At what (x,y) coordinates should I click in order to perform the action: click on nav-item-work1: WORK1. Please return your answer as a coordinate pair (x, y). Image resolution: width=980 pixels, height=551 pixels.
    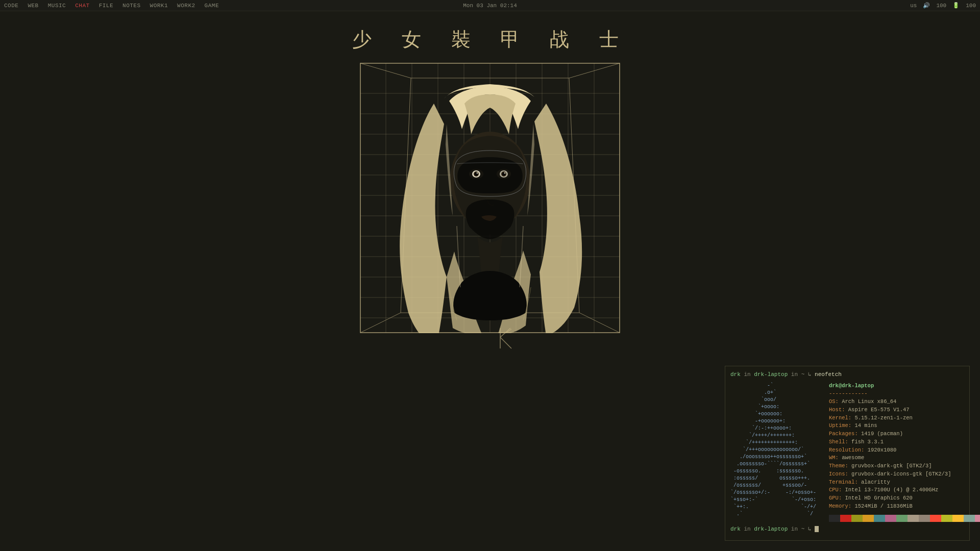
    Looking at the image, I should click on (159, 6).